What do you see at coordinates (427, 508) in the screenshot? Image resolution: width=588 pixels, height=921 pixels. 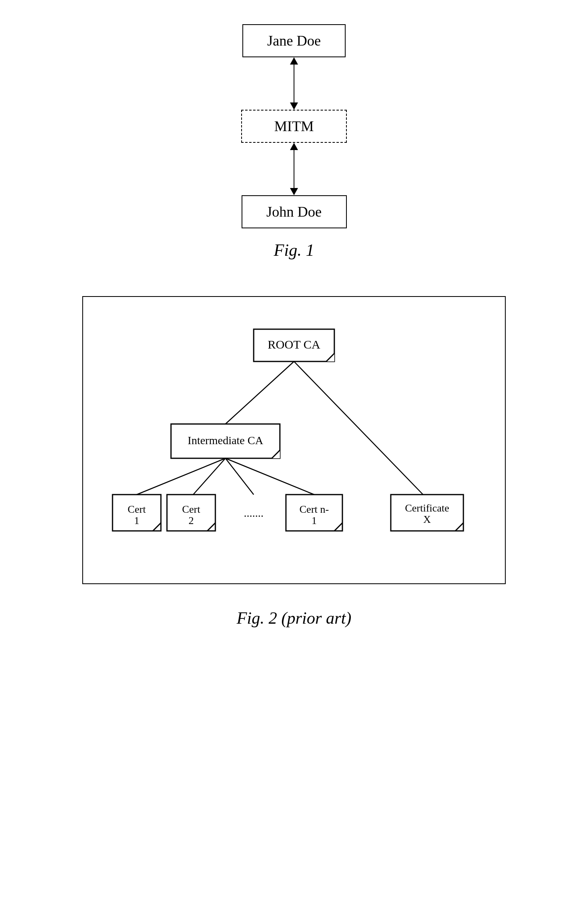 I see `svg-text: Certificate` at bounding box center [427, 508].